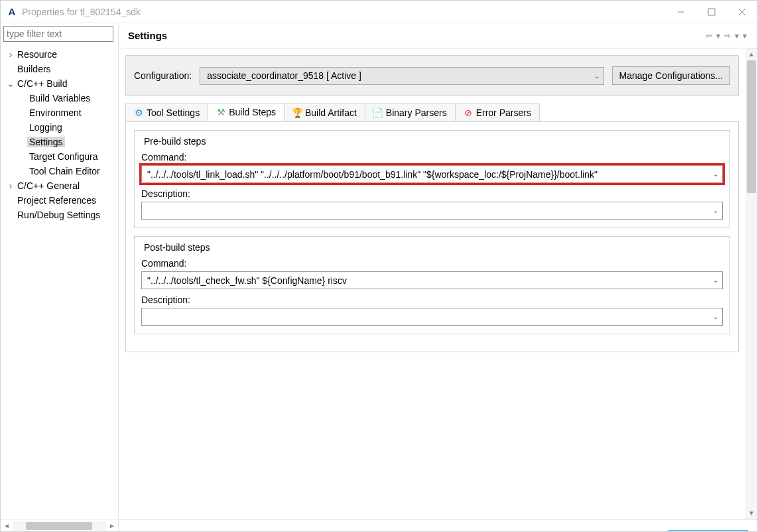 The height and width of the screenshot is (532, 758). Describe the element at coordinates (56, 113) in the screenshot. I see `nav-item-label: Environment` at that location.